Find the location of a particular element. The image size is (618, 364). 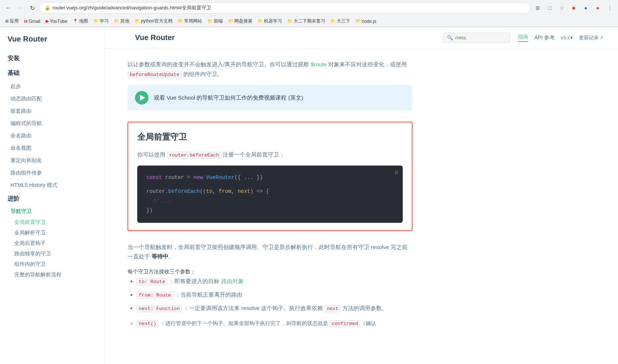

sidebar-item-named-routes: 命名路由 is located at coordinates (52, 136).